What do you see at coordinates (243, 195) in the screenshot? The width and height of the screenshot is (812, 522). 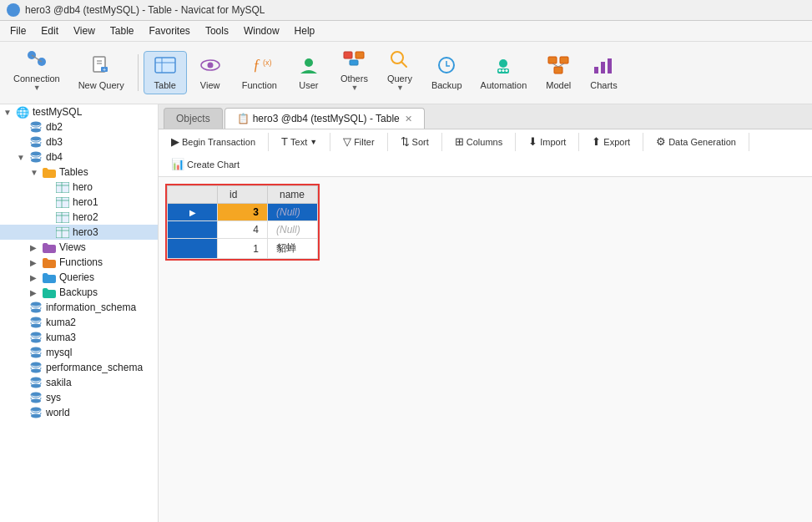 I see `col-id: id` at bounding box center [243, 195].